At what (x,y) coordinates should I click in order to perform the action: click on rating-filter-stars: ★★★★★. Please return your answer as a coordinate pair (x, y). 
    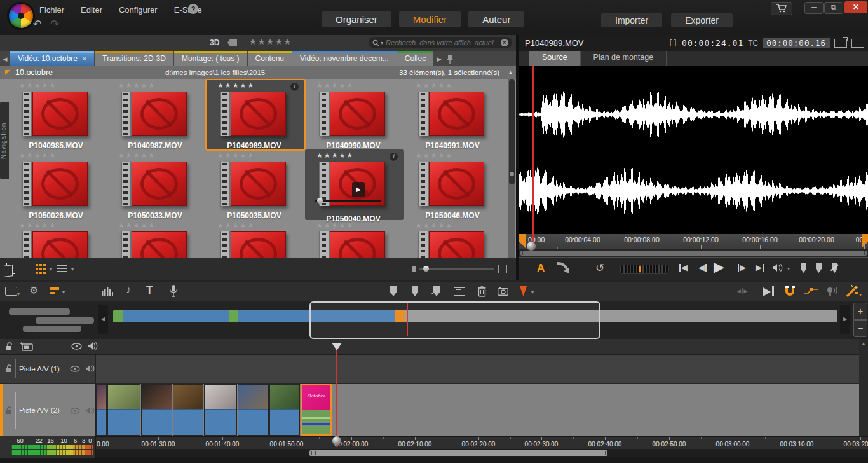
    Looking at the image, I should click on (271, 42).